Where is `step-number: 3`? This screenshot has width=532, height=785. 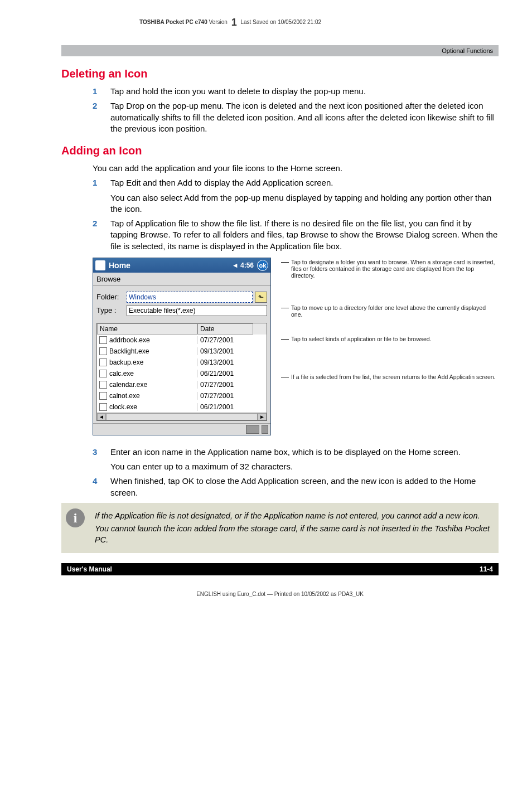
step-number: 3 is located at coordinates (98, 459).